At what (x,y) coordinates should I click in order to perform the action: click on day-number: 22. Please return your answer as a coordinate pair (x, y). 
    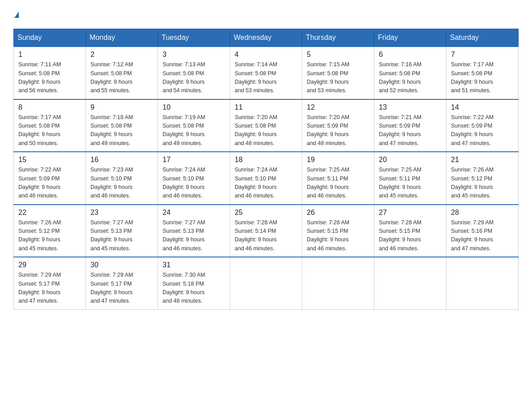
    Looking at the image, I should click on (50, 213).